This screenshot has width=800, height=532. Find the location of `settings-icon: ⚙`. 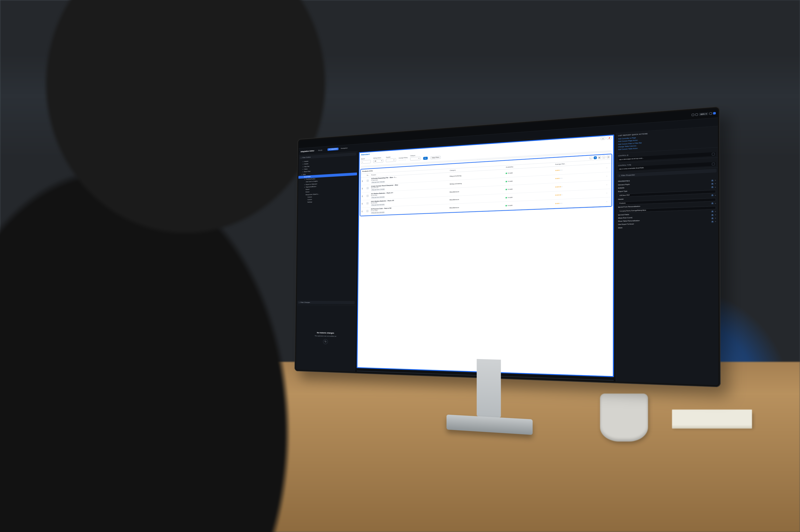

settings-icon: ⚙ is located at coordinates (608, 157).